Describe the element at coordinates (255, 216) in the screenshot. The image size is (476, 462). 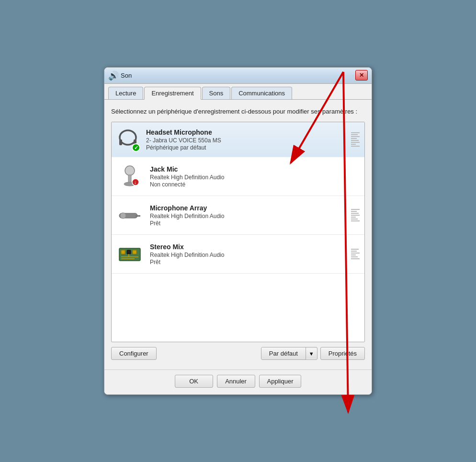
I see `array-info: Microphone Array Realtek High Definition…` at that location.